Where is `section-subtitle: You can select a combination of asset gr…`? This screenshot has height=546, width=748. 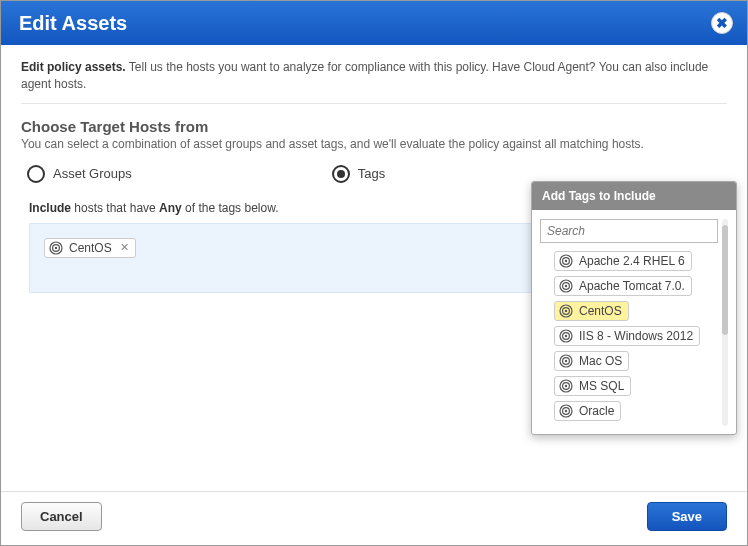
section-subtitle: You can select a combination of asset gr… is located at coordinates (374, 144).